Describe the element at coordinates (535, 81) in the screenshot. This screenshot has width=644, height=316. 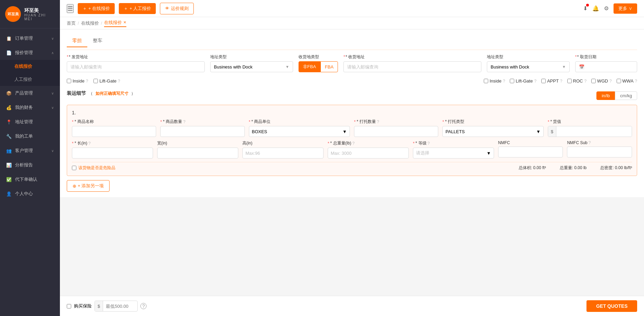
I see `dest-liftgate-help-icon: ?` at that location.